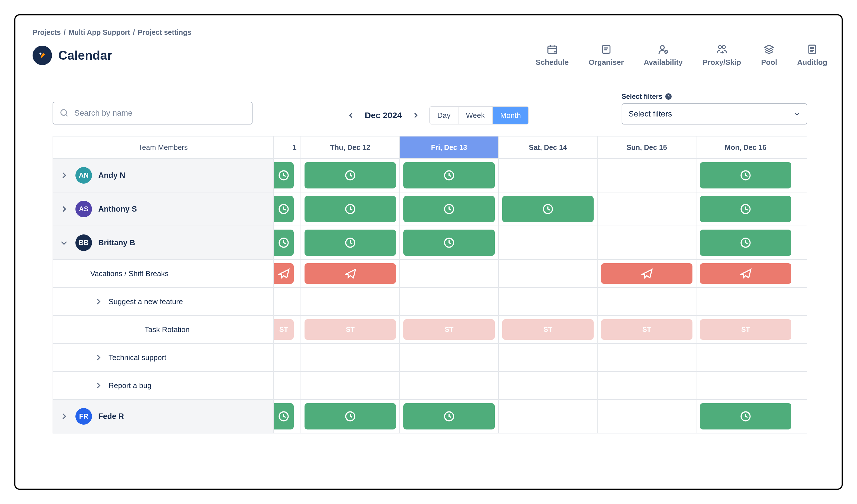  Describe the element at coordinates (160, 113) in the screenshot. I see `search-input` at that location.